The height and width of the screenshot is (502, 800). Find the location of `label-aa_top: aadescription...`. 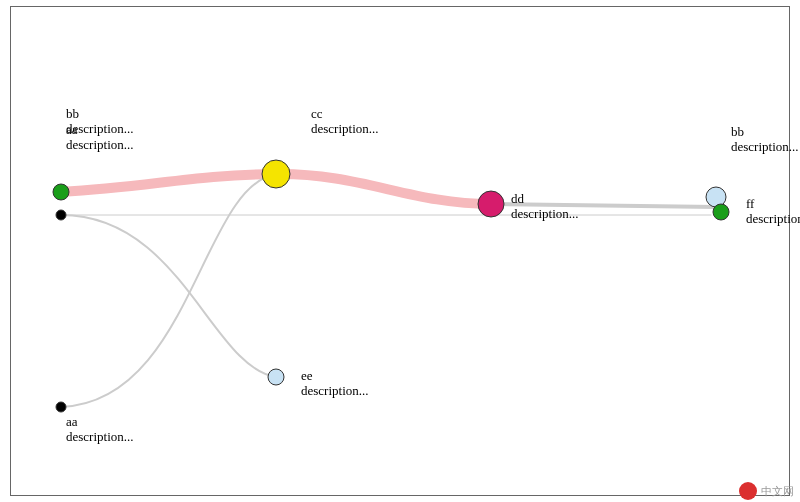

label-aa_top: aadescription... is located at coordinates (100, 138).